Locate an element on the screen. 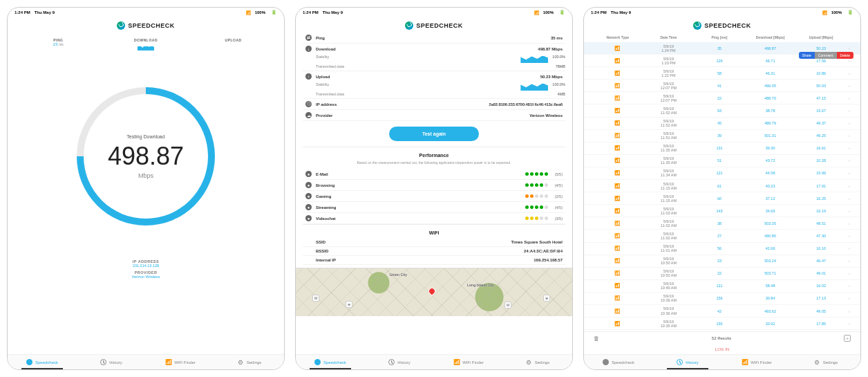  history-row: 5/9/1910:49 AM 12158.4816.02 › is located at coordinates (722, 286).